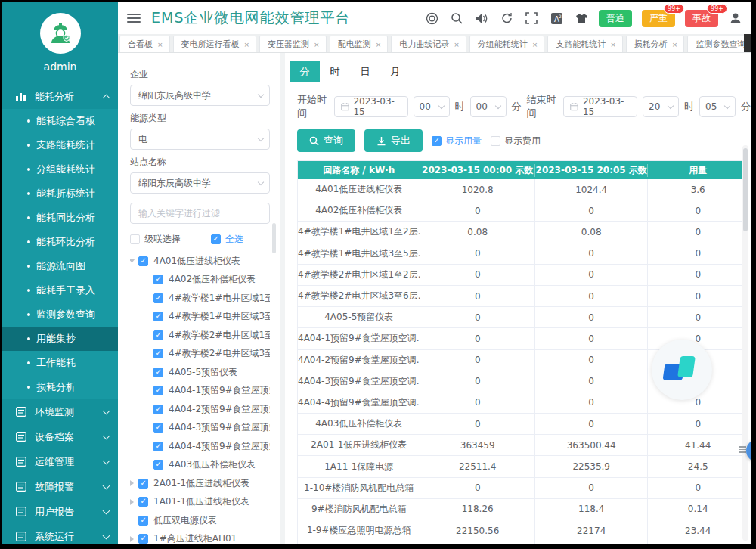 The height and width of the screenshot is (549, 756). I want to click on tree-node: 低压双电源仪表, so click(200, 520).